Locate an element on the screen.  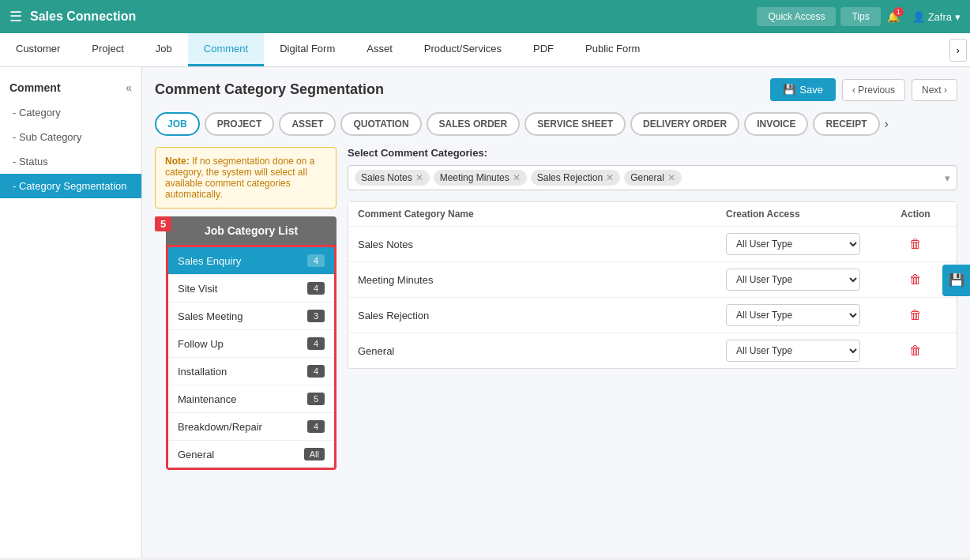
header-actions: 💾 Save ‹ Previous Next › is located at coordinates (864, 90).